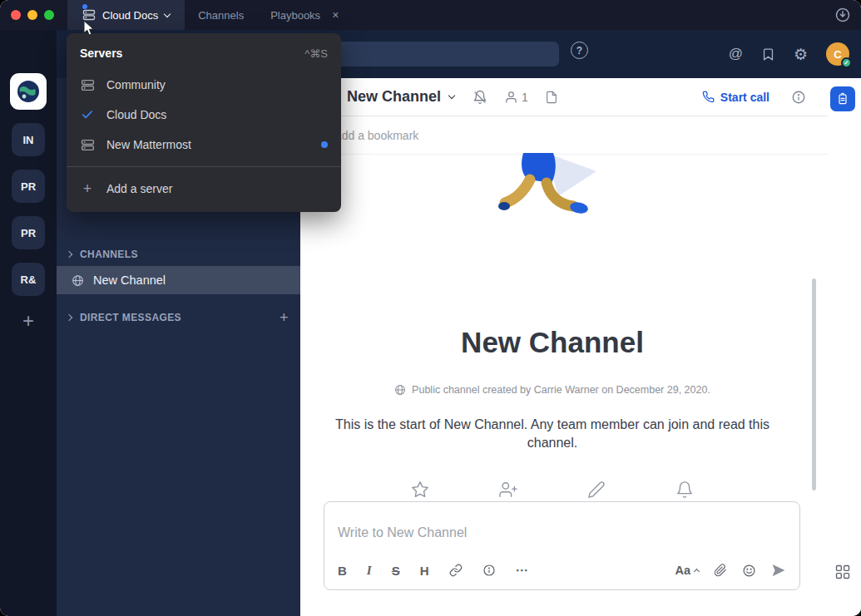 This screenshot has height=616, width=861. I want to click on channel-label: New Channel, so click(130, 280).